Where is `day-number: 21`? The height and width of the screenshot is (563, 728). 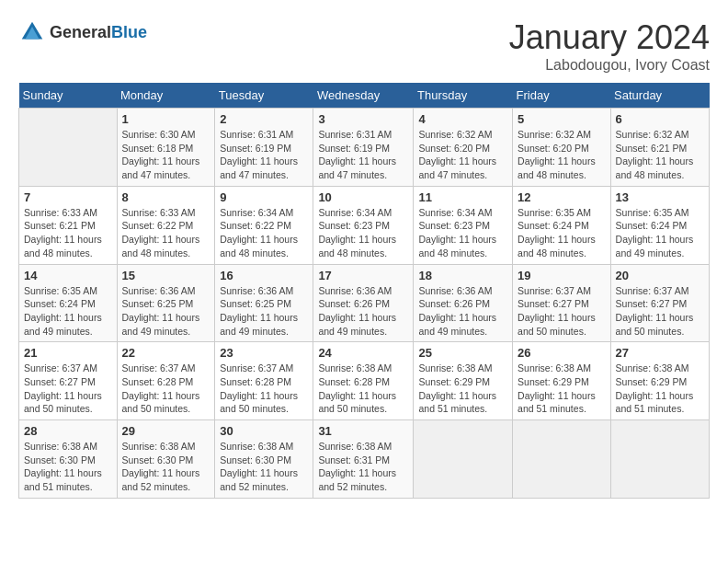 day-number: 21 is located at coordinates (68, 353).